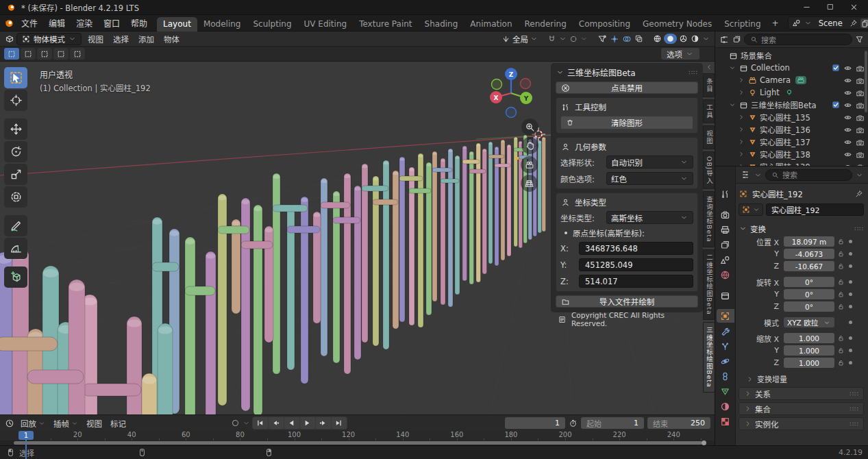 This screenshot has height=459, width=868. What do you see at coordinates (84, 23) in the screenshot?
I see `menu-渲染: 渲染` at bounding box center [84, 23].